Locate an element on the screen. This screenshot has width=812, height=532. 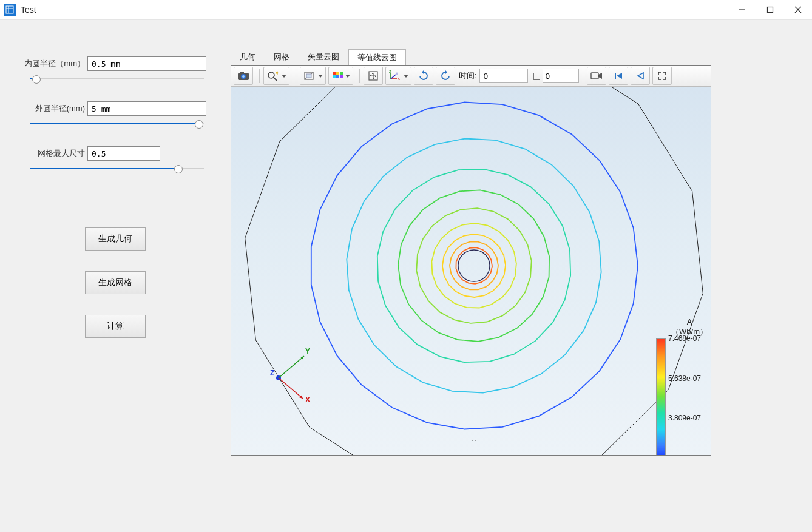
rotate-ccw-button is located at coordinates (445, 76).